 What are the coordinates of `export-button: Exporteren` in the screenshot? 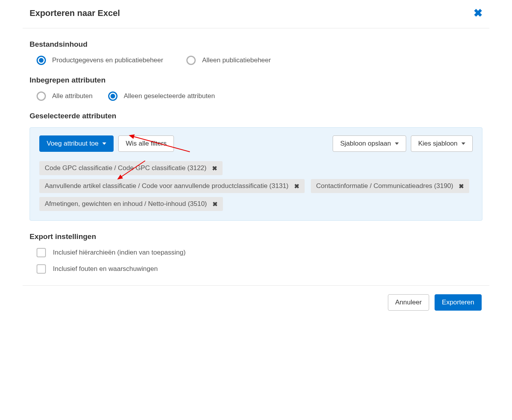 It's located at (458, 302).